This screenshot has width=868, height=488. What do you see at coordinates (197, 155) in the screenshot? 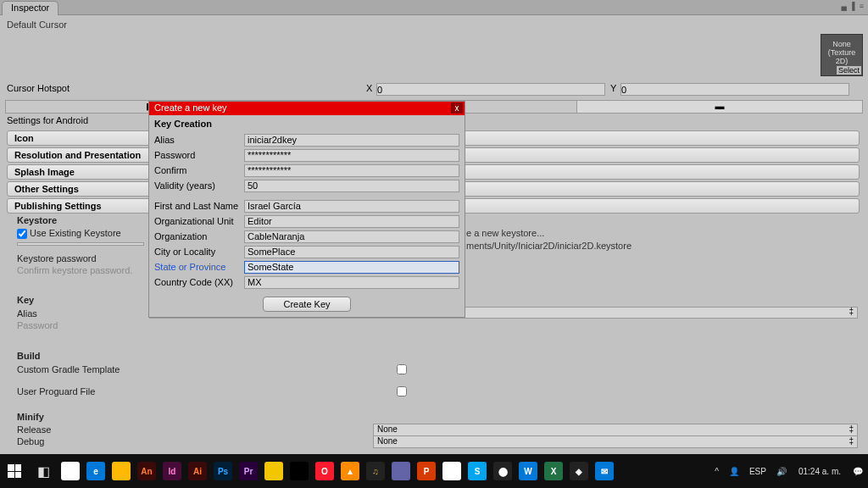
I see `password-label: Password` at bounding box center [197, 155].